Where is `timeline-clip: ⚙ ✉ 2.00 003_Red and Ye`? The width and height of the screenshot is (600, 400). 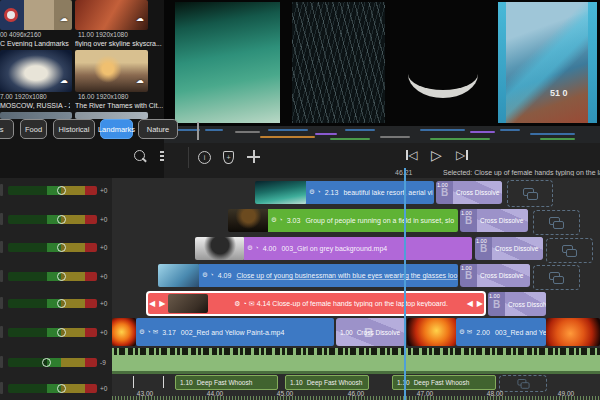 timeline-clip: ⚙ ✉ 2.00 003_Red and Ye is located at coordinates (501, 332).